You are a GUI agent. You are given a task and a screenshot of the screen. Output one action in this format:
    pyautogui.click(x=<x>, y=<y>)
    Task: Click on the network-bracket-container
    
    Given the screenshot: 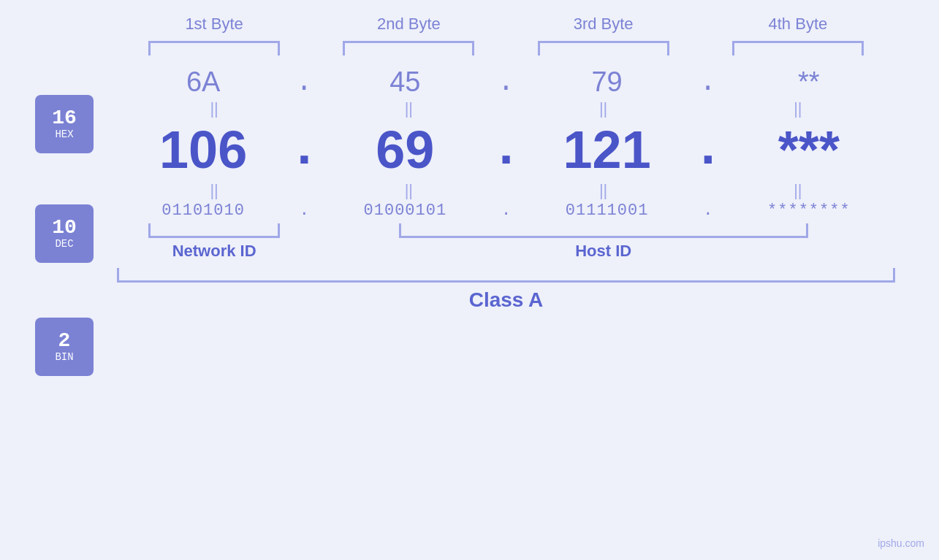 What is the action you would take?
    pyautogui.click(x=214, y=231)
    